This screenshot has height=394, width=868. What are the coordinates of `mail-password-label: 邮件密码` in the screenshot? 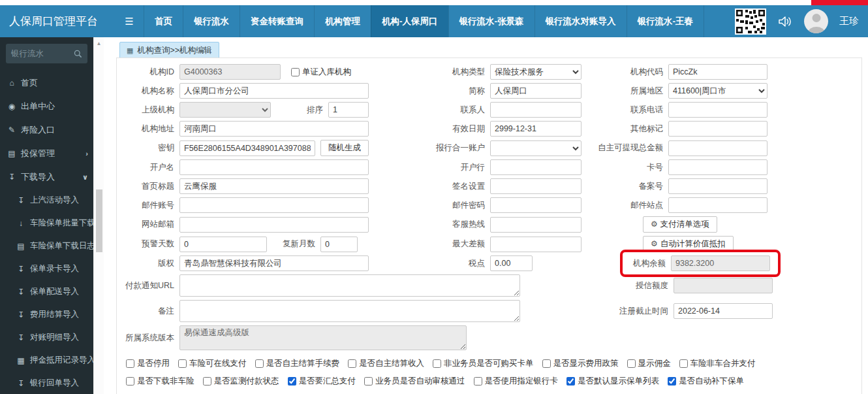 It's located at (429, 205).